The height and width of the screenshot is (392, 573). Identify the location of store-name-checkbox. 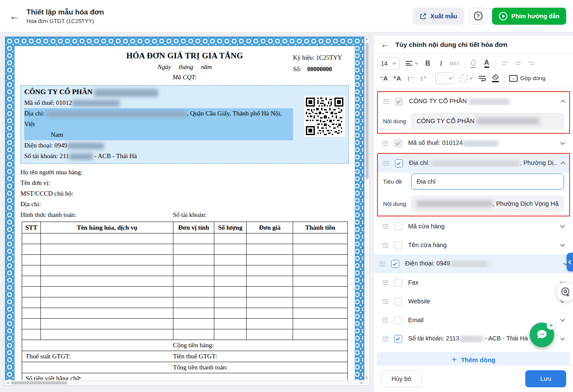
(398, 245).